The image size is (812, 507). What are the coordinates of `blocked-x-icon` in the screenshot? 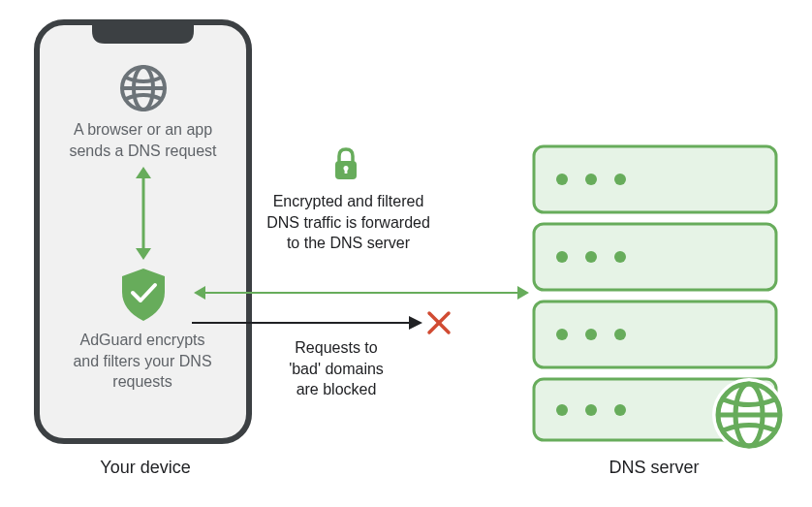 It's located at (439, 323).